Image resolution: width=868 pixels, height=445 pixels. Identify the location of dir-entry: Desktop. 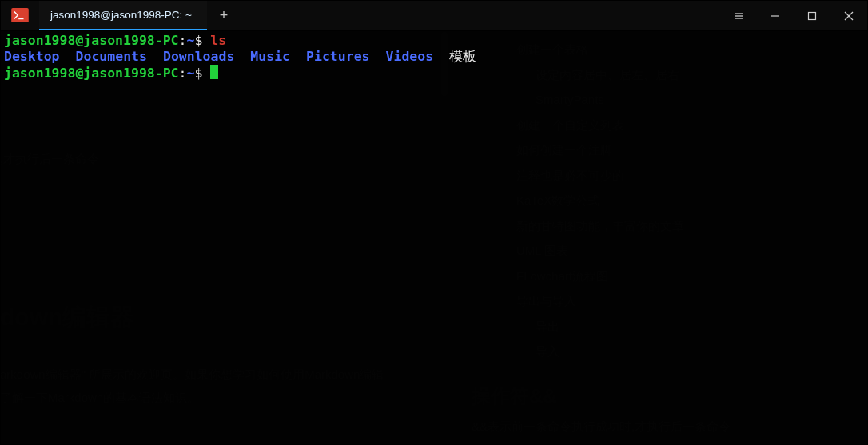
(32, 56).